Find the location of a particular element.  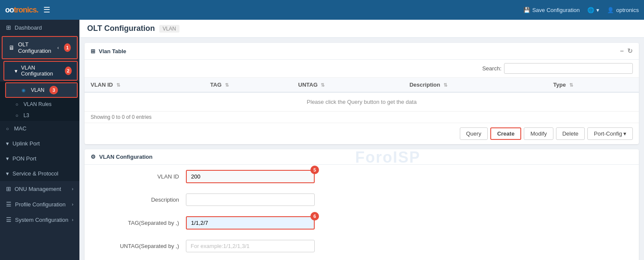

col-untag: UNTAG ⇅ is located at coordinates (348, 85).